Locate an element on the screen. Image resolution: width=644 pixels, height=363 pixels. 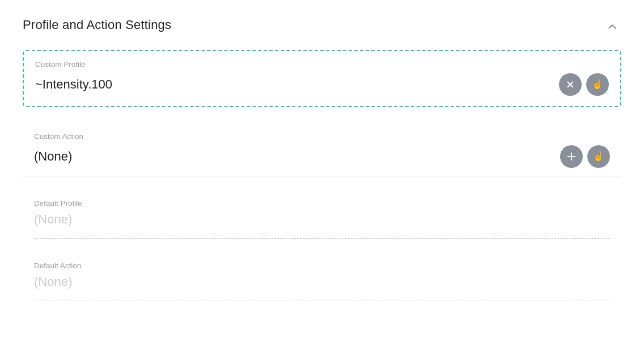
touch-custom-profile-button: ☝ is located at coordinates (598, 85).